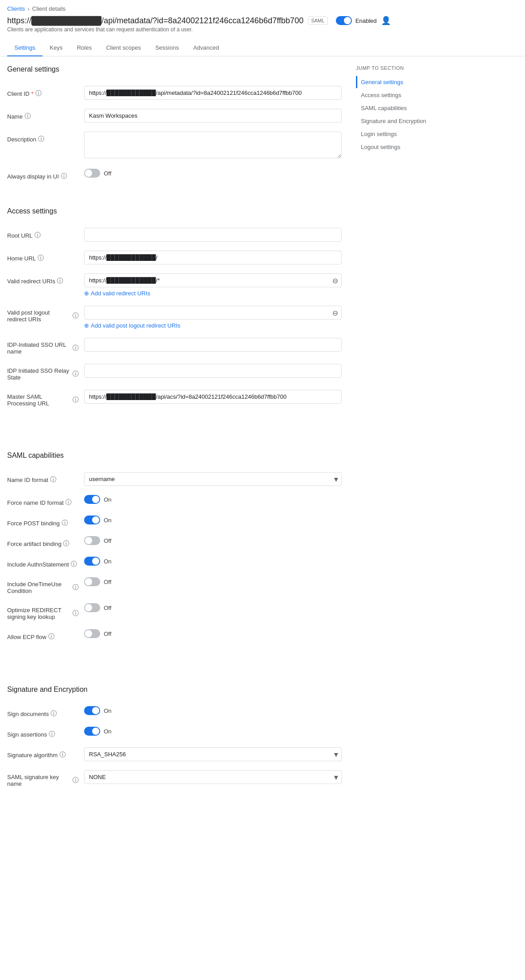 Image resolution: width=525 pixels, height=980 pixels. I want to click on name-group: Name ⓘ, so click(174, 115).